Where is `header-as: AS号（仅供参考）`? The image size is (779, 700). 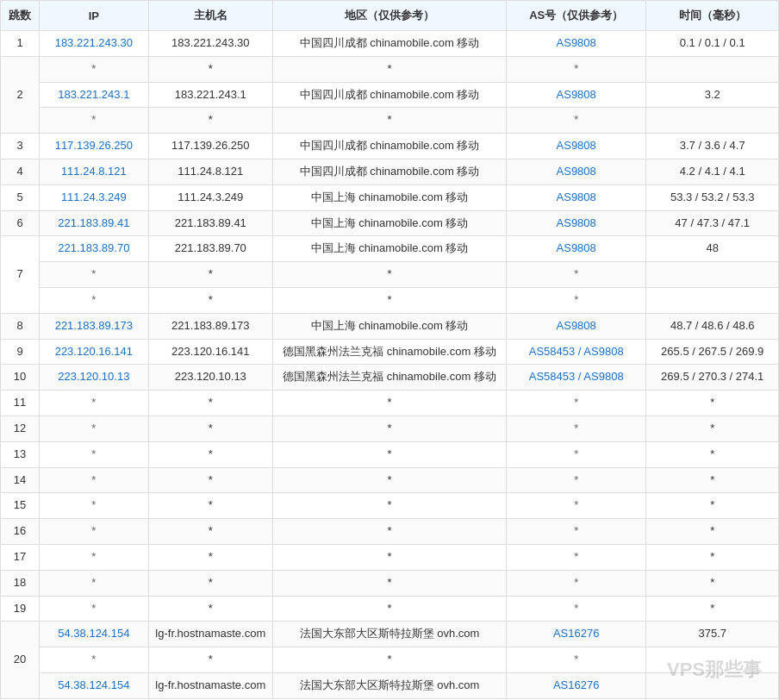
header-as: AS号（仅供参考） is located at coordinates (576, 16).